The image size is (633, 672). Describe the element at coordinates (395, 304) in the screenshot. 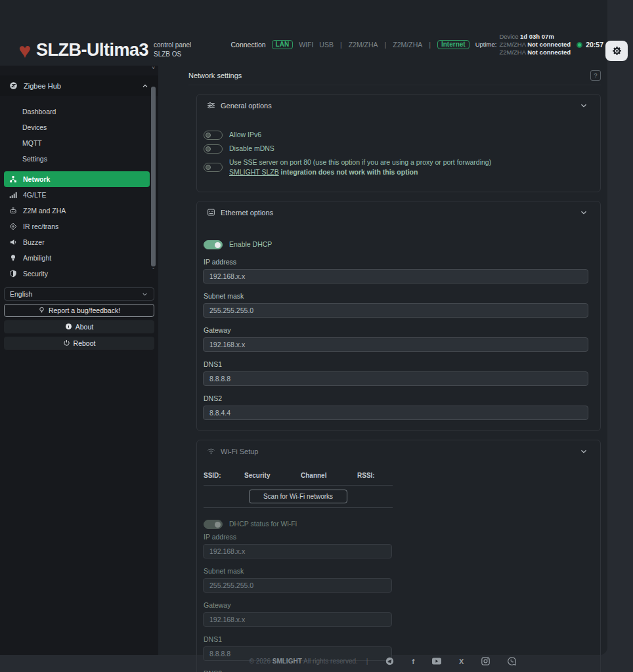

I see `eth-subnet-field: Subnet mask` at that location.